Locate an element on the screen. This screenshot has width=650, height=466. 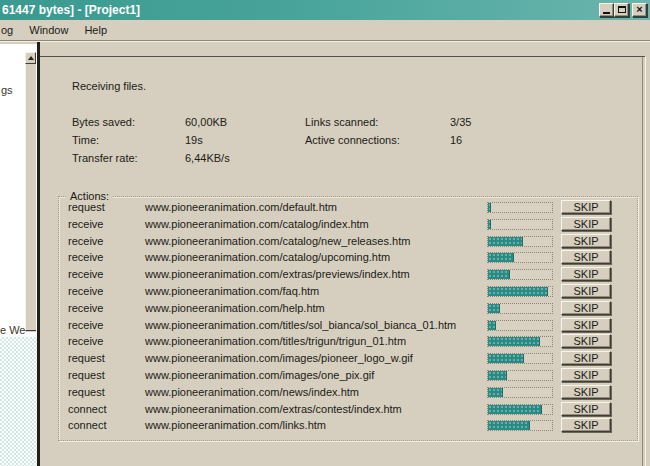
action-url: www.pioneeranimation.com/catalog/new_rel… is located at coordinates (278, 241).